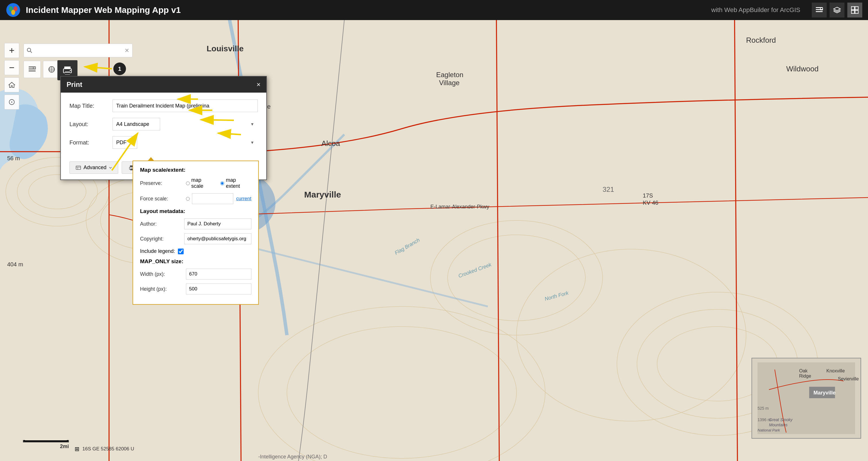 The image size is (868, 461). I want to click on layout-select-wrapper: A4 Landscape A4 Portrait Letter Landscap…, so click(185, 124).